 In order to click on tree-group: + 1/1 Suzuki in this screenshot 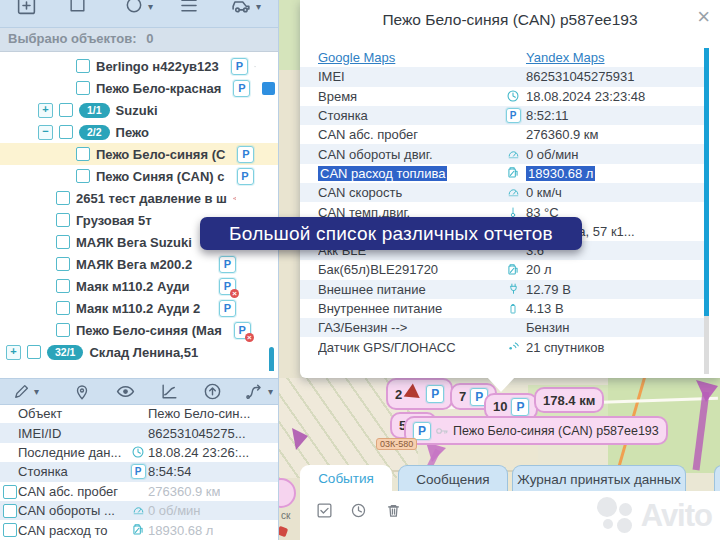, I will do `click(139, 110)`.